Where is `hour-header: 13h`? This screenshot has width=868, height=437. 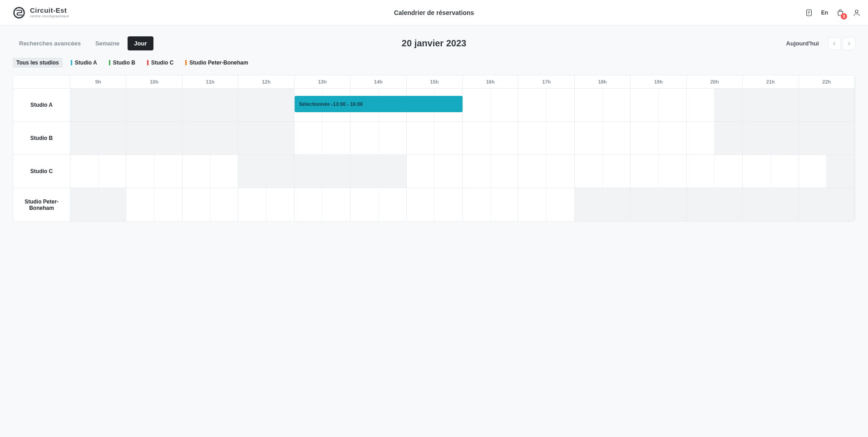 hour-header: 13h is located at coordinates (322, 82).